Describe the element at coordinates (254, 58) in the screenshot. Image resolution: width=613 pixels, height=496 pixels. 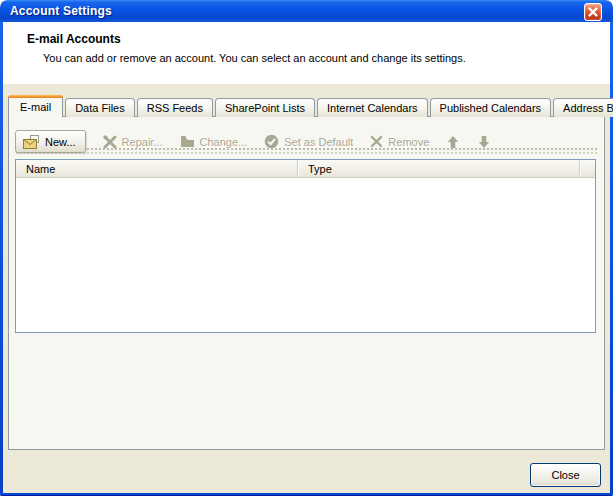
I see `page-description: You can add or remove an account. You ca…` at that location.